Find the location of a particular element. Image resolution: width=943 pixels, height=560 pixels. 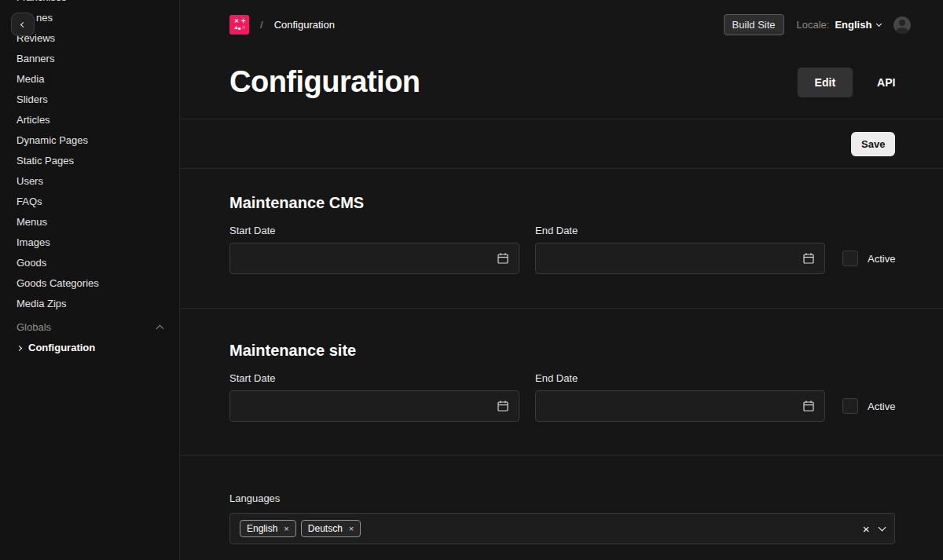

sidebar-item-images: Images is located at coordinates (90, 243).